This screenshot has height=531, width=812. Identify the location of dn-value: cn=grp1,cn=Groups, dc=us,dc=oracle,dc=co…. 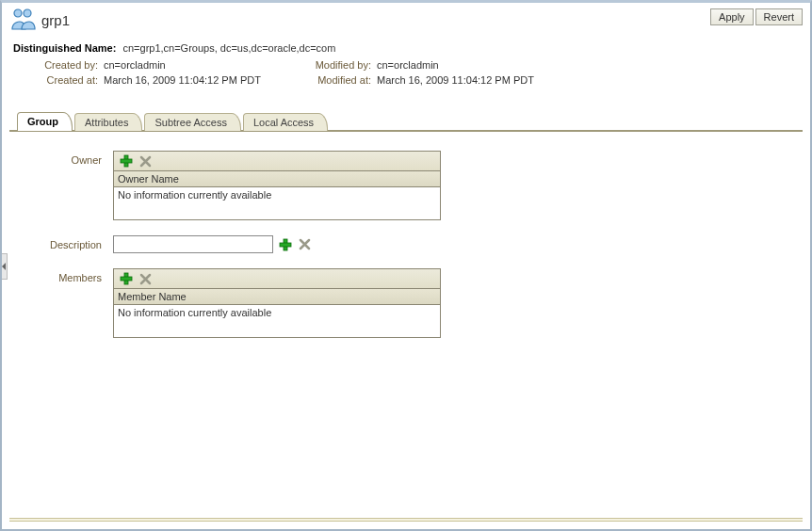
(229, 48).